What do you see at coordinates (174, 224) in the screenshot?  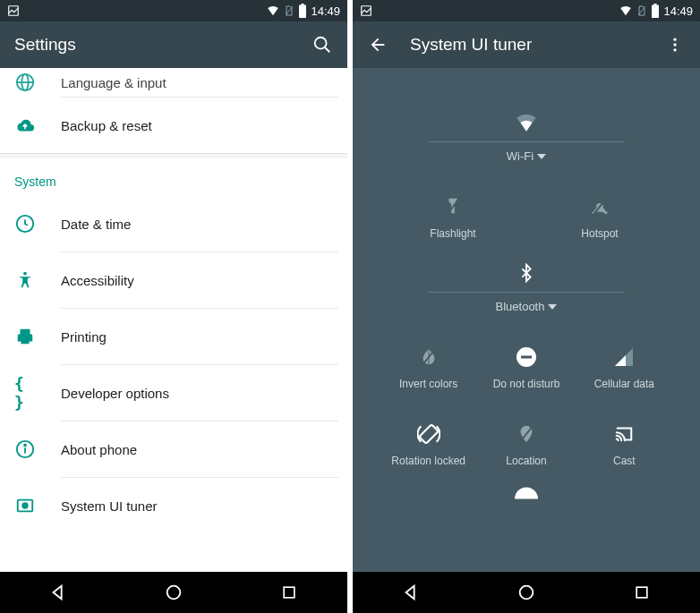 I see `settings-row-date-time: Date & time` at bounding box center [174, 224].